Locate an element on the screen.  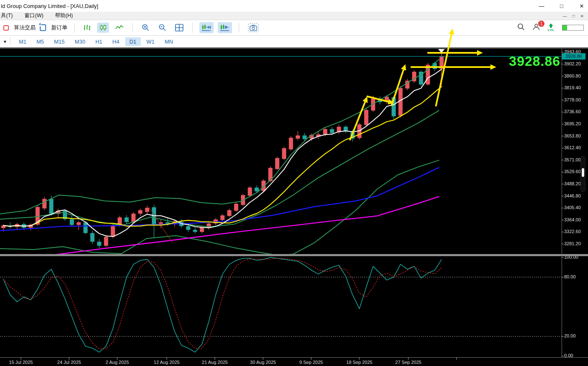
date-axis-label: 24 Jul 2025 is located at coordinates (70, 362).